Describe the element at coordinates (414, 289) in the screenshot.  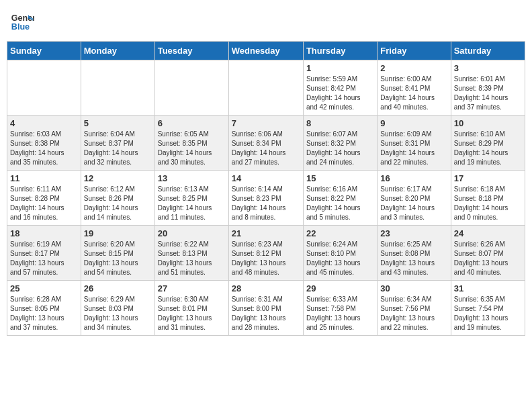
I see `day-number: 30` at that location.